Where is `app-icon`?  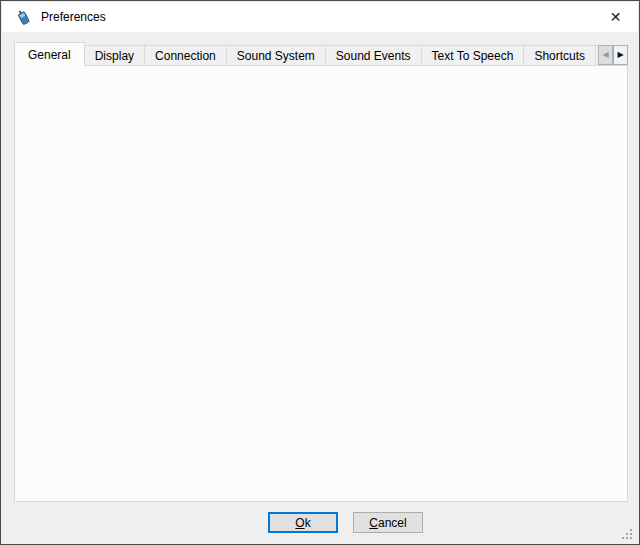
app-icon is located at coordinates (24, 18).